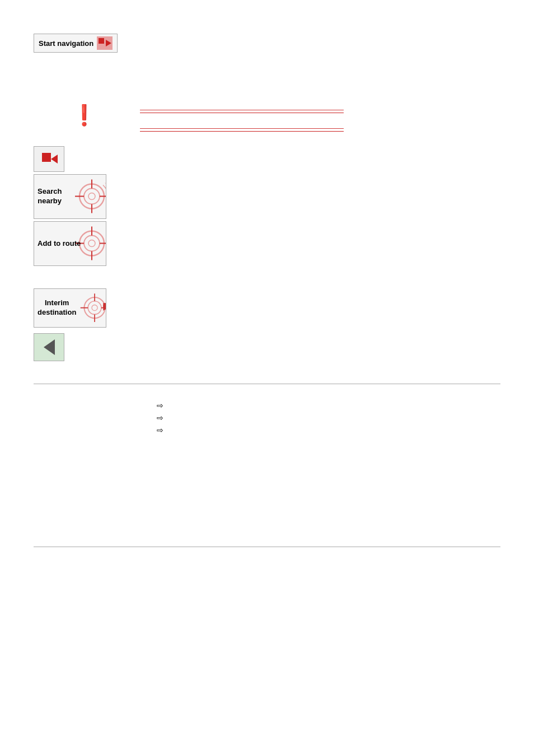  What do you see at coordinates (49, 159) in the screenshot?
I see `back-icon` at bounding box center [49, 159].